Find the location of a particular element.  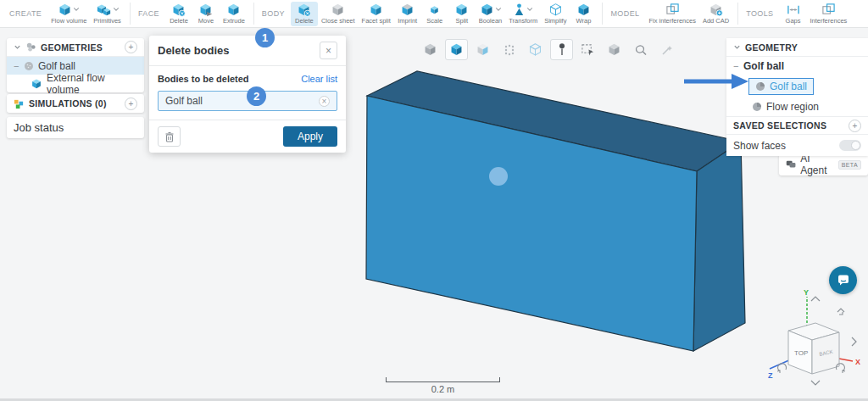

chat-bubbles-icon is located at coordinates (791, 164).